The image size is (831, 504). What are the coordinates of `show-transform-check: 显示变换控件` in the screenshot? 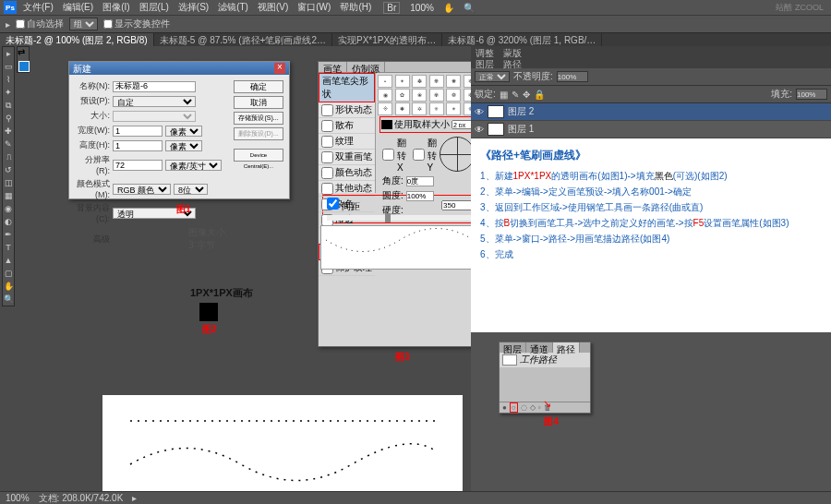 It's located at (137, 24).